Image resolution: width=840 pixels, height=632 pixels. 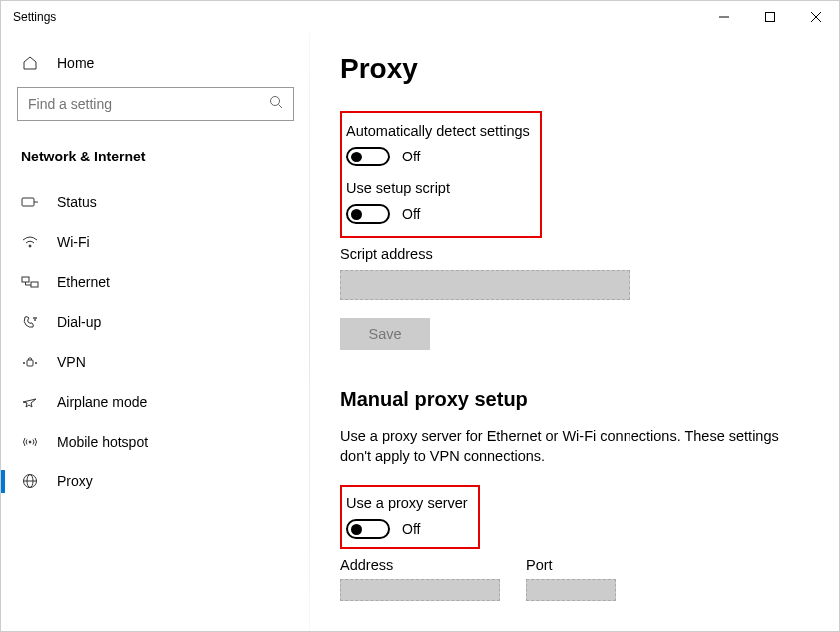 What do you see at coordinates (438, 131) in the screenshot?
I see `auto-detect-label: Automatically detect settings` at bounding box center [438, 131].